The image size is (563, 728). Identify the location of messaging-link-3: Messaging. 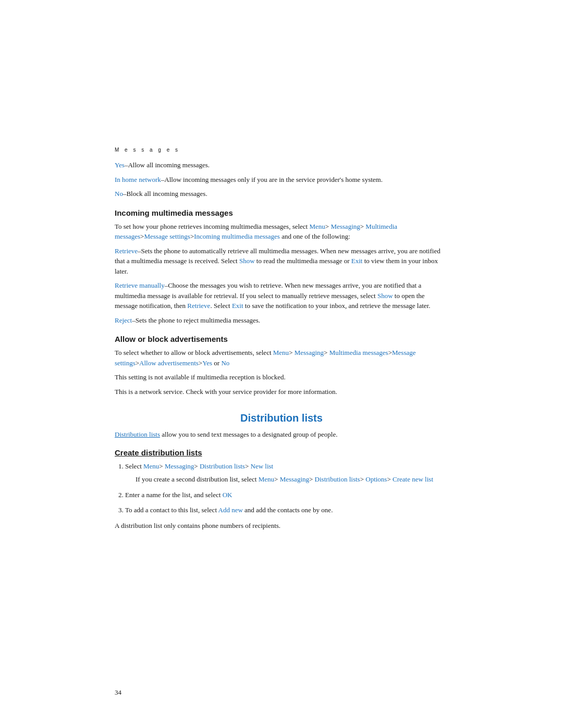
(179, 466).